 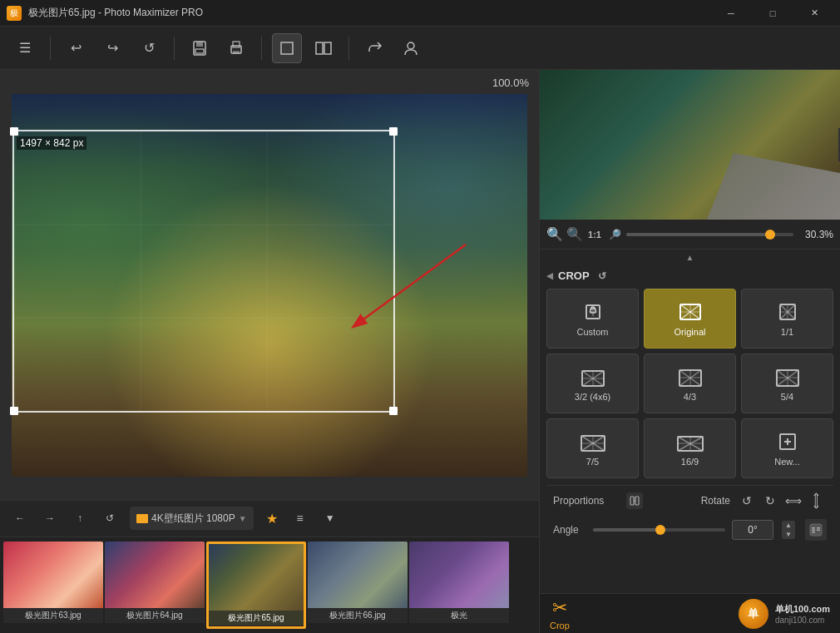 What do you see at coordinates (393, 131) in the screenshot?
I see `crop-handle-tr` at bounding box center [393, 131].